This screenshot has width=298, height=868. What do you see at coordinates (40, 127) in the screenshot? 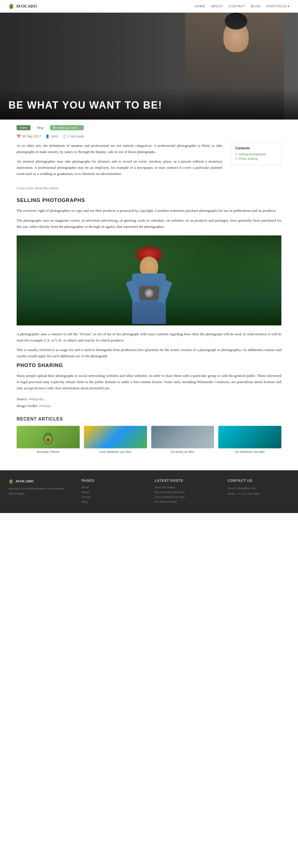
I see `breadcrumb-blog: Blog` at bounding box center [40, 127].